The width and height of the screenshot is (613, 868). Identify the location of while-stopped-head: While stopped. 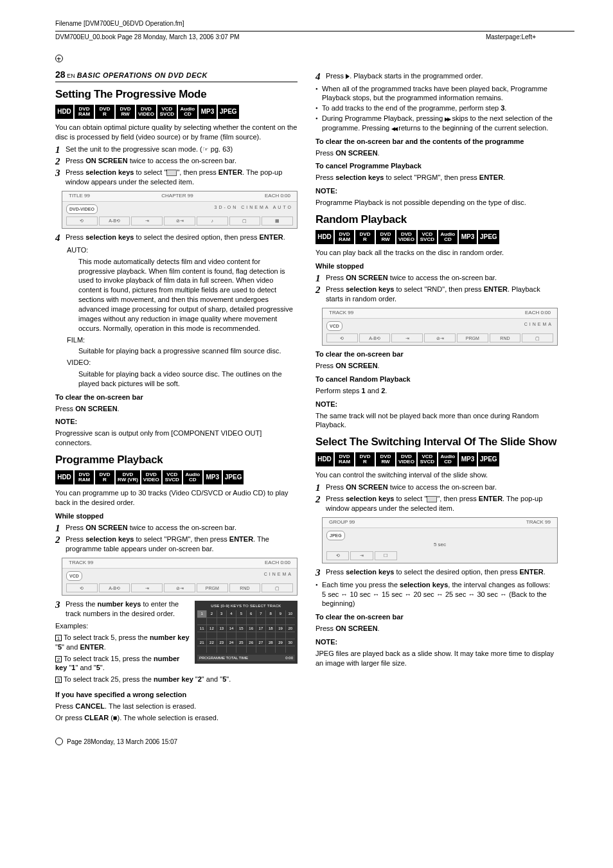
(176, 517).